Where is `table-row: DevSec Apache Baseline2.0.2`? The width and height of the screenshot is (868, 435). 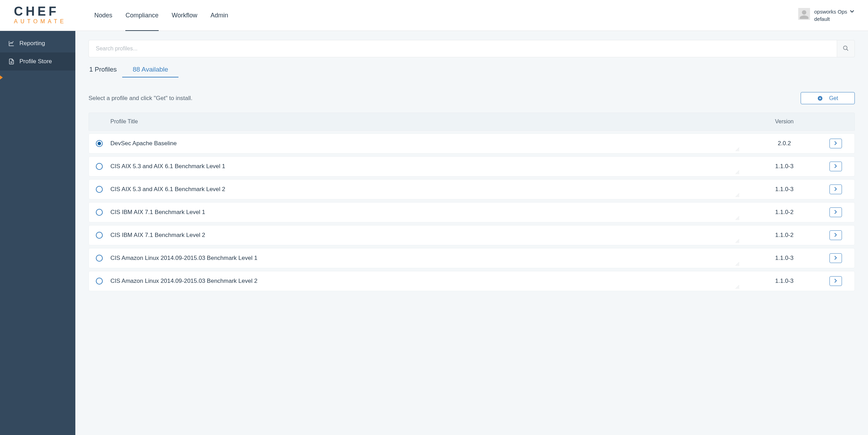
table-row: DevSec Apache Baseline2.0.2 is located at coordinates (471, 143).